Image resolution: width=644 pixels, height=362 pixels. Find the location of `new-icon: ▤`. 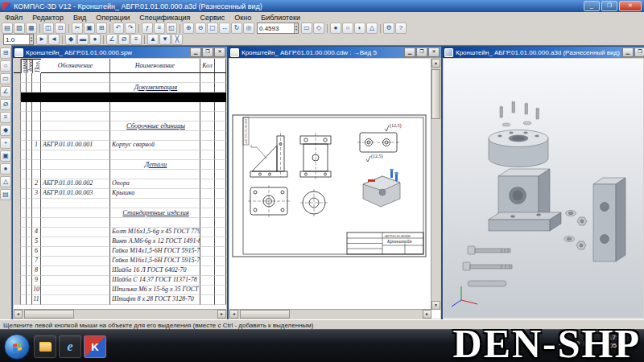

new-icon: ▤ is located at coordinates (7, 28).